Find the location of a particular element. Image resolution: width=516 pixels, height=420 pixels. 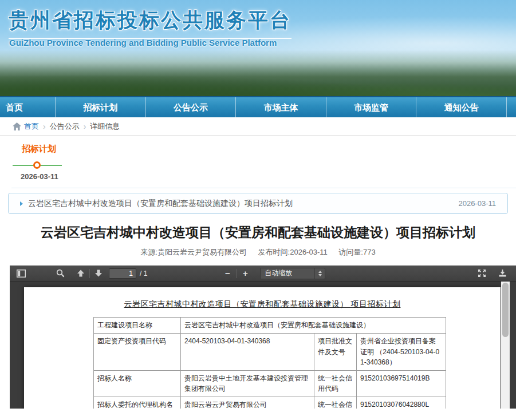

bullet-arrow-icon is located at coordinates (22, 204).